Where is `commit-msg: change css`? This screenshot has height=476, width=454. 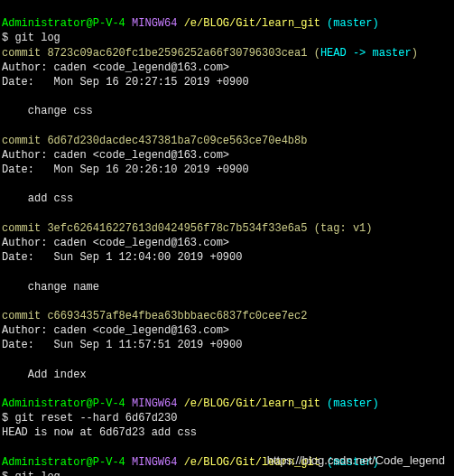 commit-msg: change css is located at coordinates (47, 111).